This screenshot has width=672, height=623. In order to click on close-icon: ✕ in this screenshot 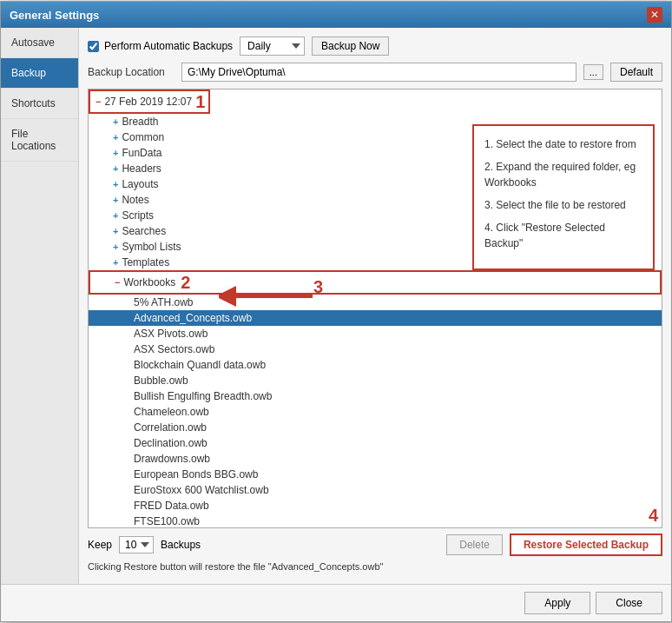, I will do `click(655, 15)`.